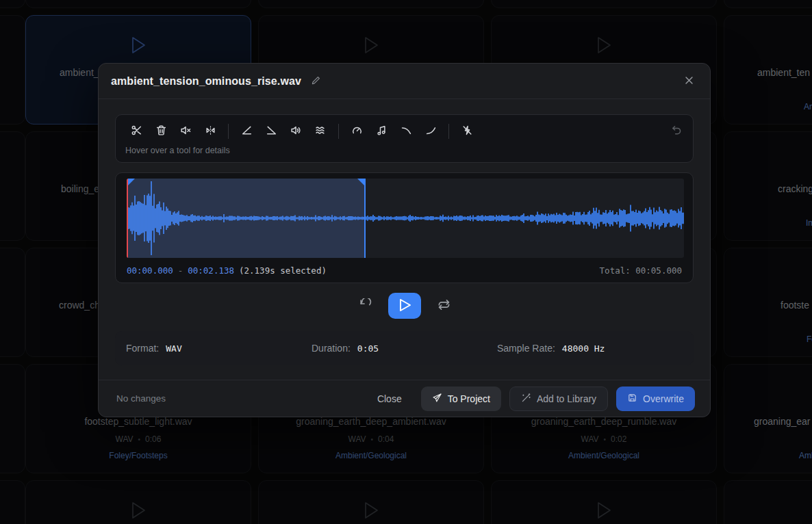 Image resolution: width=812 pixels, height=524 pixels. I want to click on wand-sparkles-icon, so click(526, 399).